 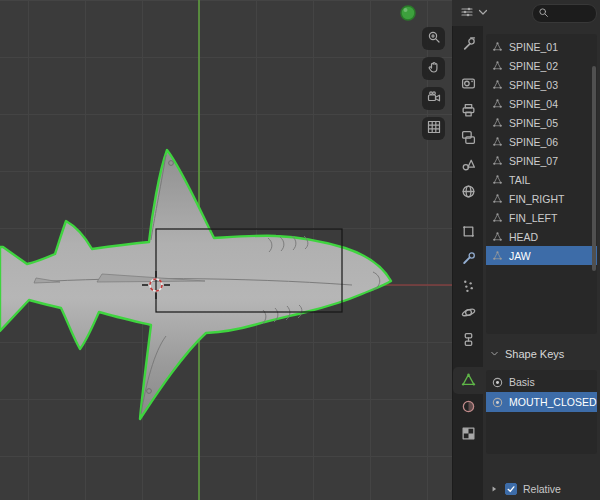 What do you see at coordinates (468, 263) in the screenshot?
I see `properties-tab-strip` at bounding box center [468, 263].